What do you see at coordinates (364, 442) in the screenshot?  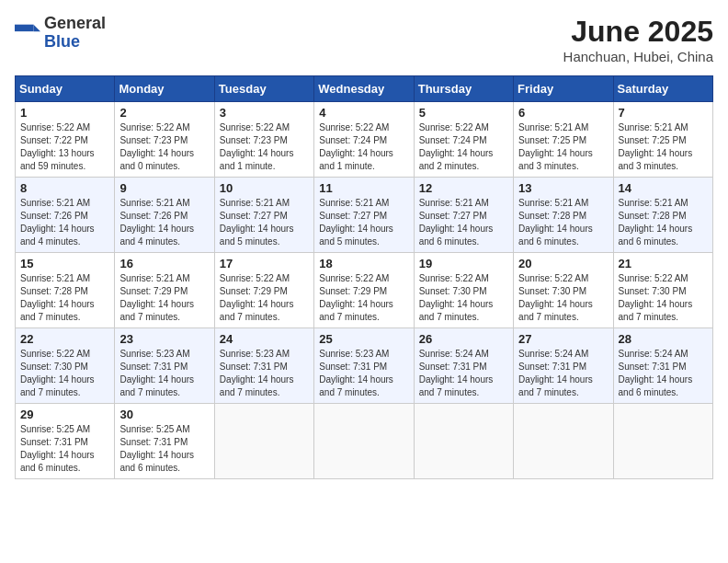 I see `calendar-row: 29 Sunrise: 5:25 AMSunset: 7:31 PMDaylig…` at bounding box center [364, 442].